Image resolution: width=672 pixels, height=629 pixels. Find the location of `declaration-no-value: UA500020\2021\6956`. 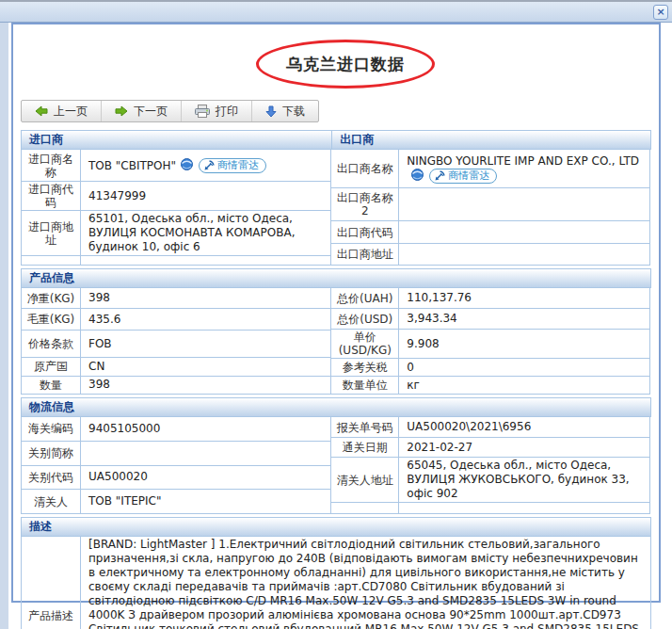

declaration-no-value: UA500020\2021\6956 is located at coordinates (525, 427).